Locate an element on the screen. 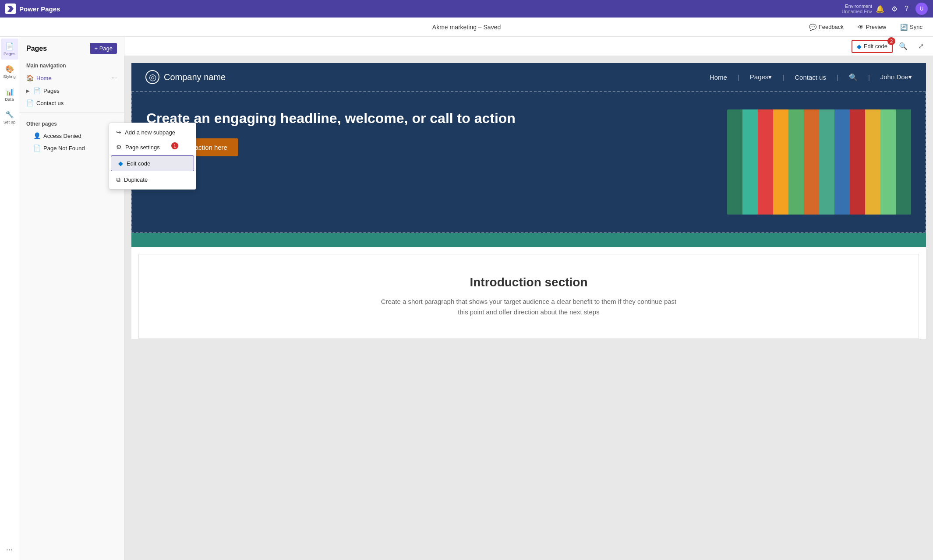 This screenshot has height=560, width=933. context-menu-duplicate: ⧉ Duplicate is located at coordinates (117, 180).